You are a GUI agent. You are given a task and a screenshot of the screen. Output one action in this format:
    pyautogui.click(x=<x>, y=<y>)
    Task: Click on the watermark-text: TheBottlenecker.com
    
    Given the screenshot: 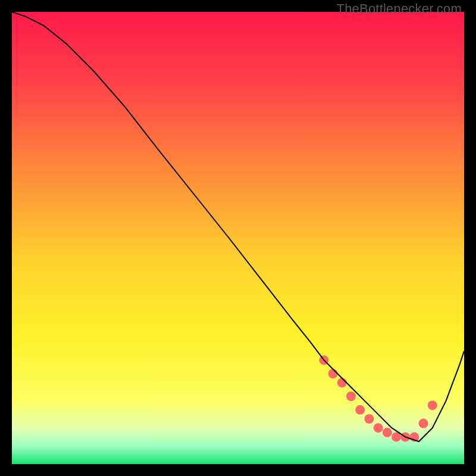 What is the action you would take?
    pyautogui.click(x=399, y=9)
    